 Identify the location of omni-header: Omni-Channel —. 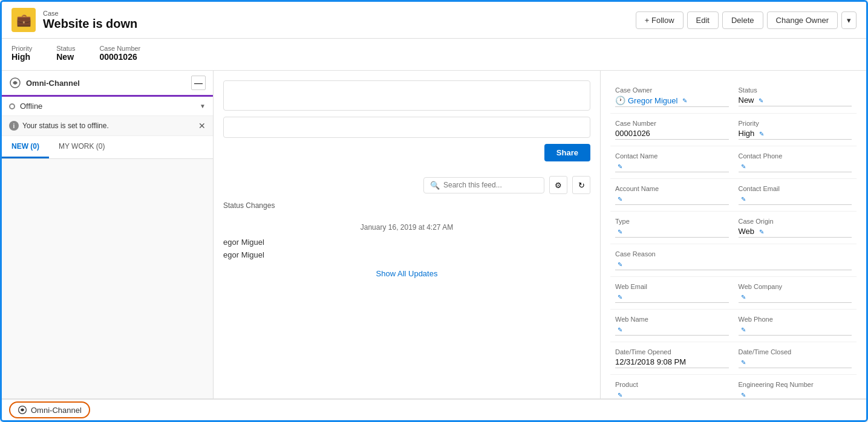
(108, 83).